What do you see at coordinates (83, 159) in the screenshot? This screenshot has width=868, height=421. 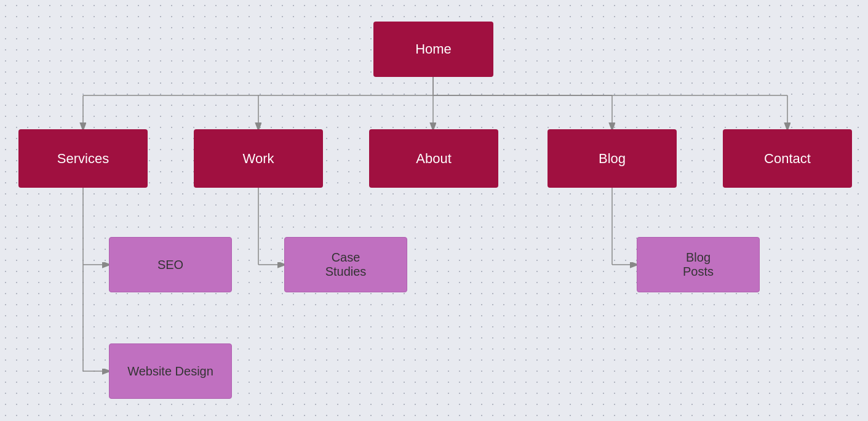 I see `services-label: Services` at bounding box center [83, 159].